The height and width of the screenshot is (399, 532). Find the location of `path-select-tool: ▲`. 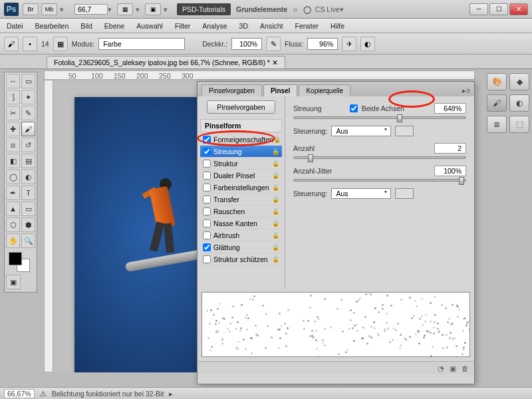

path-select-tool: ▲ is located at coordinates (13, 209).